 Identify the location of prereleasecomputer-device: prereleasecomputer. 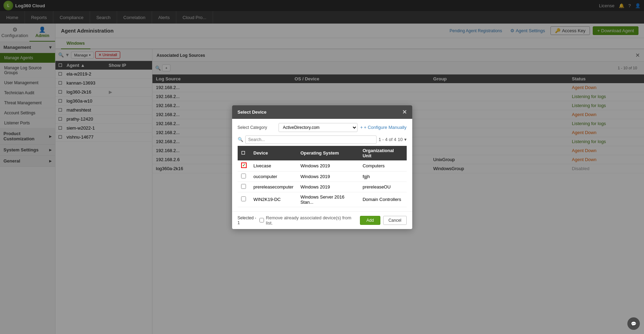
(274, 187).